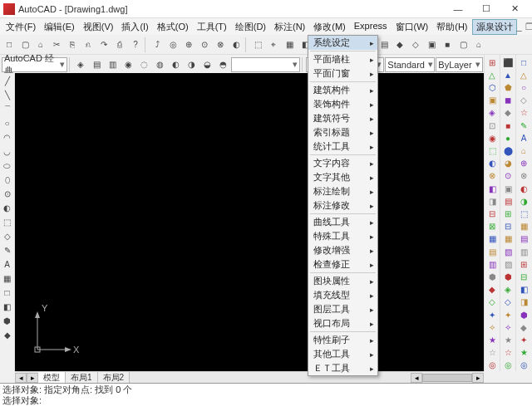 Image resolution: width=532 pixels, height=416 pixels. What do you see at coordinates (463, 45) in the screenshot?
I see `toolbar-btn-30: ▢` at bounding box center [463, 45].